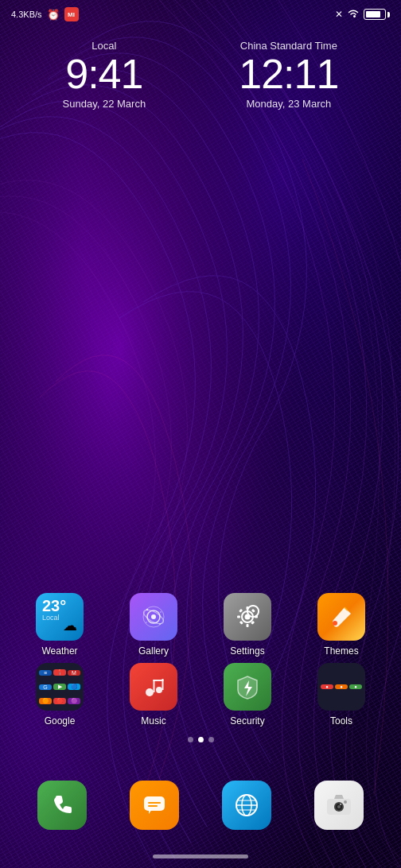 The height and width of the screenshot is (868, 401). What do you see at coordinates (105, 75) in the screenshot?
I see `local-clock: Local 9:41 Sunday, 22 March` at bounding box center [105, 75].